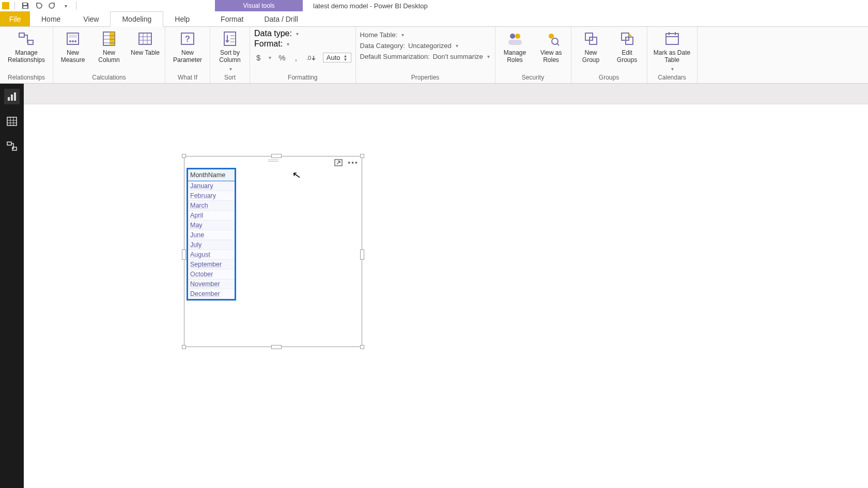 The height and width of the screenshot is (488, 868). What do you see at coordinates (109, 78) in the screenshot?
I see `calculations-group-label: Calculations` at bounding box center [109, 78].